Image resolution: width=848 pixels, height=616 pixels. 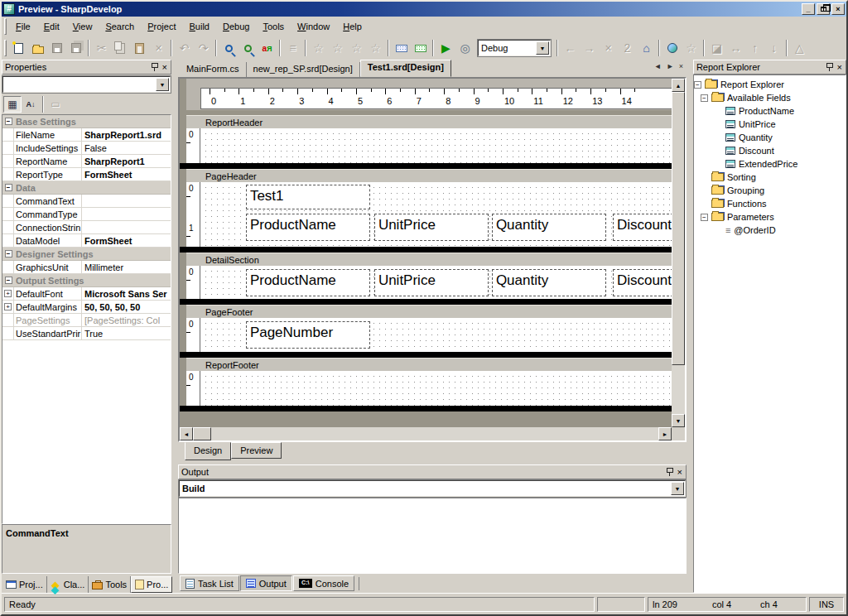 What do you see at coordinates (273, 26) in the screenshot?
I see `menu-tools: Tools` at bounding box center [273, 26].